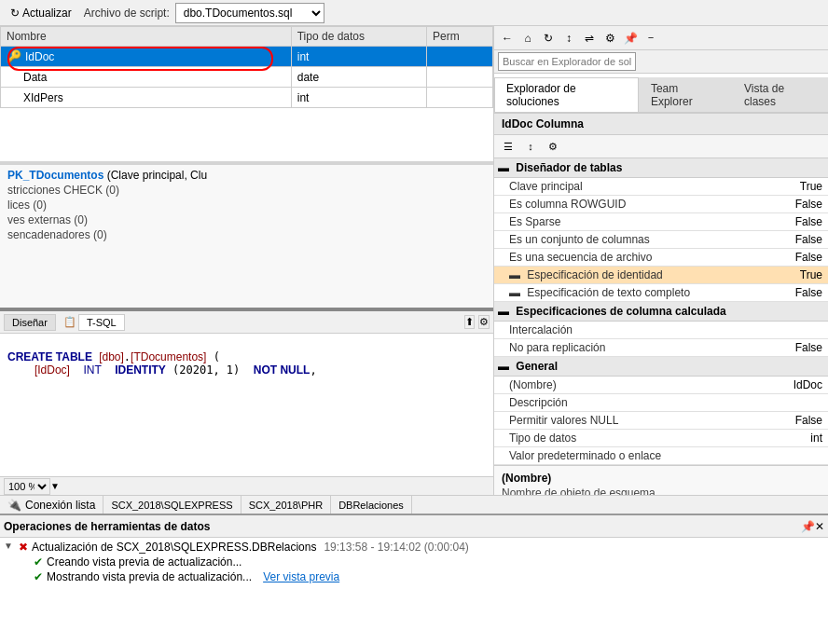 This screenshot has height=644, width=828. What do you see at coordinates (633, 421) in the screenshot?
I see `null-label: Permitir valores NULL` at bounding box center [633, 421].